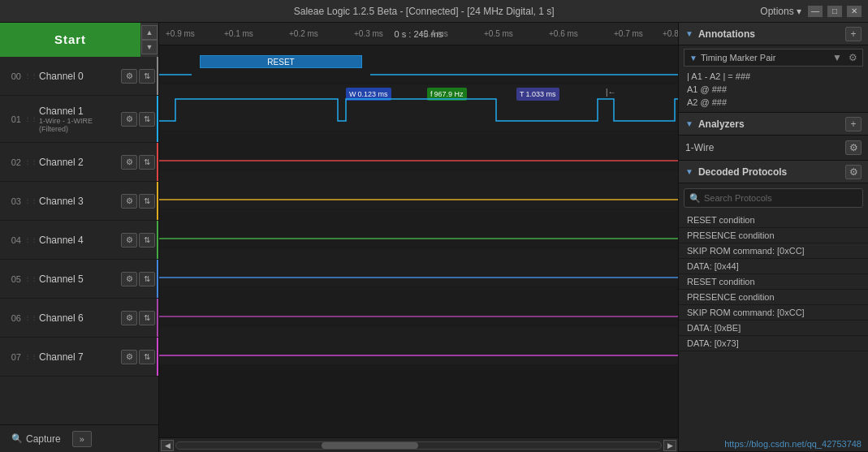 This screenshot has width=868, height=452. I want to click on ch7-waveform-svg, so click(419, 346).